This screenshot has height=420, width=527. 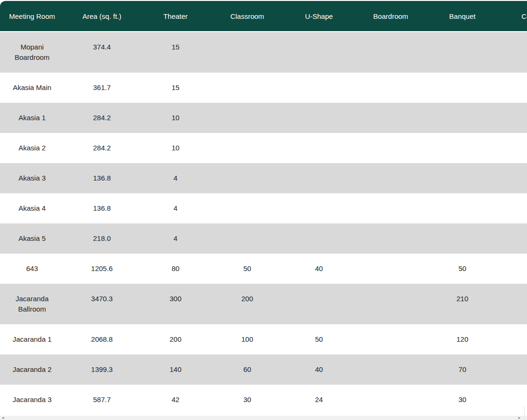 I want to click on value-cell: 70, so click(x=462, y=370).